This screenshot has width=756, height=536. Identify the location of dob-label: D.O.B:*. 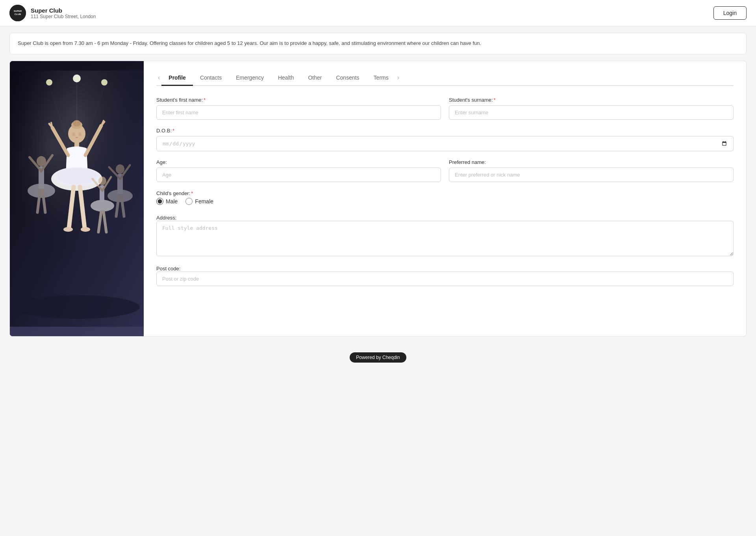
(445, 131).